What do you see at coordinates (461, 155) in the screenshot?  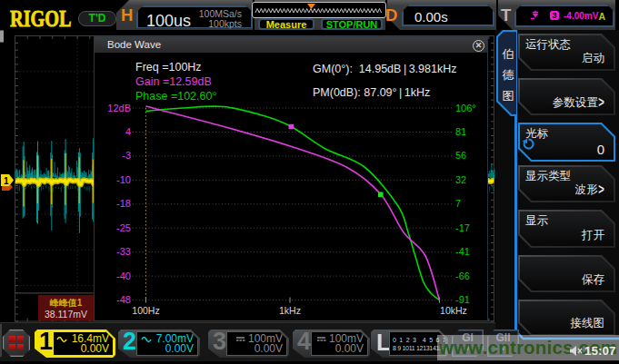 I see `svg-text: 56` at bounding box center [461, 155].